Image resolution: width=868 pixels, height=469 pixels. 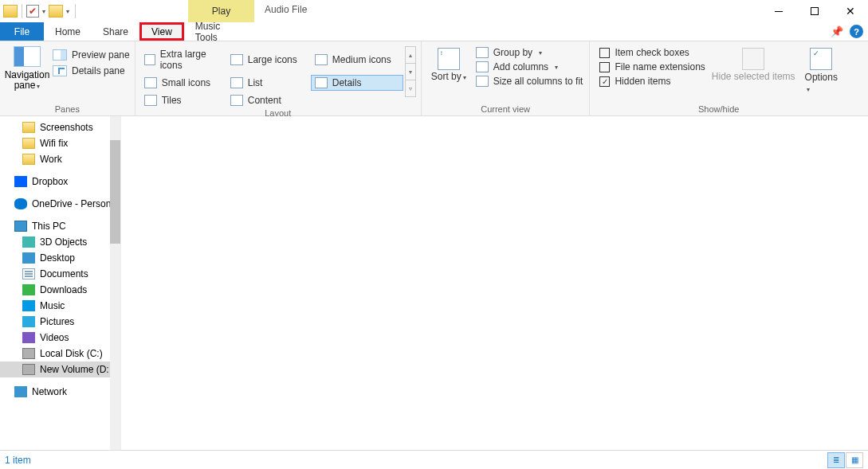 What do you see at coordinates (482, 81) in the screenshot?
I see `size-columns-icon` at bounding box center [482, 81].